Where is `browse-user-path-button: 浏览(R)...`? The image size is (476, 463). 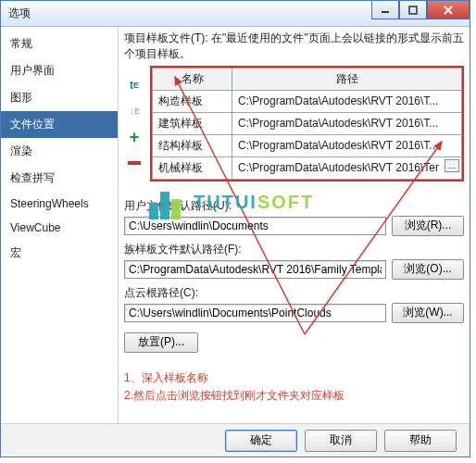 browse-user-path-button: 浏览(R)... is located at coordinates (428, 226).